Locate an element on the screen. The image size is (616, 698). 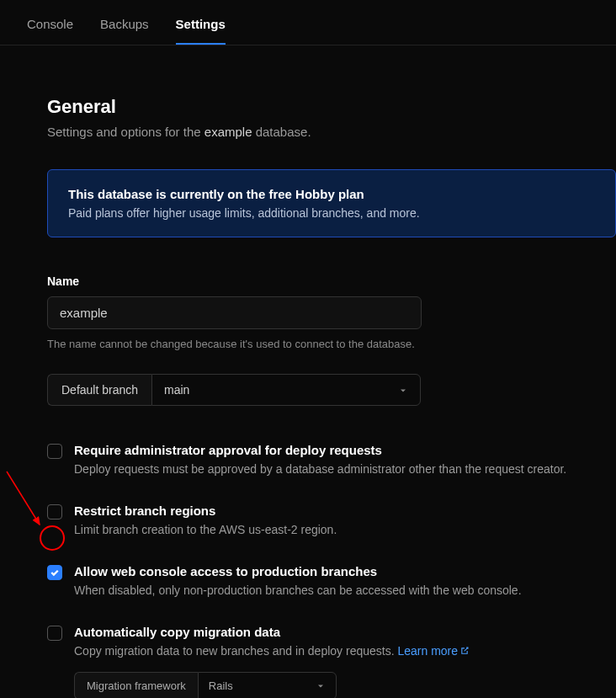
default-branch-row: Default branch main is located at coordinates (332, 390).